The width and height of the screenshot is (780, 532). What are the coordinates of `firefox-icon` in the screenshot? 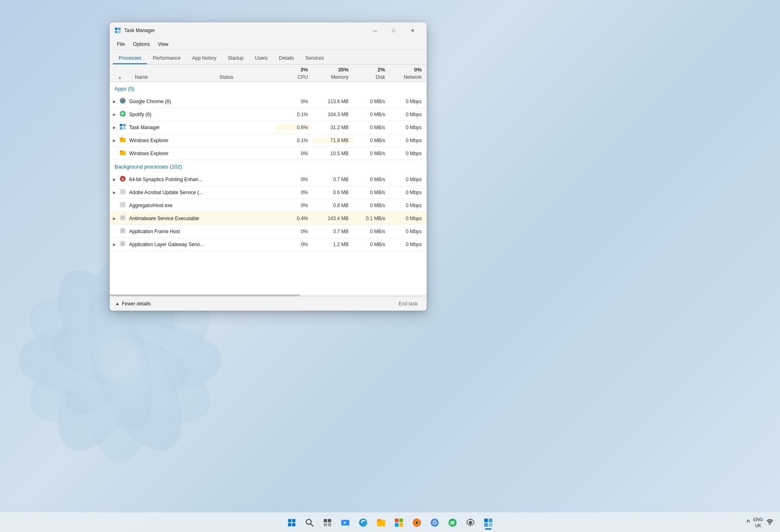 It's located at (417, 523).